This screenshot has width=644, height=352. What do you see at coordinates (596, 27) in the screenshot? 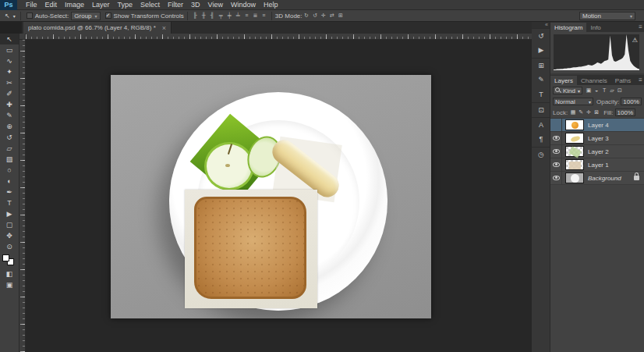
I see `tab-info: Info` at bounding box center [596, 27].